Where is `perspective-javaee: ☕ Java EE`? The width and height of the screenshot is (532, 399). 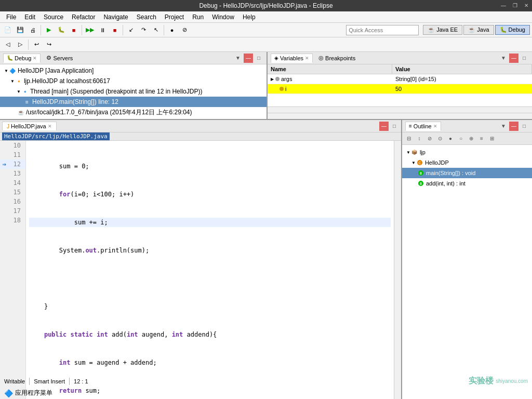
perspective-javaee: ☕ Java EE is located at coordinates (443, 30).